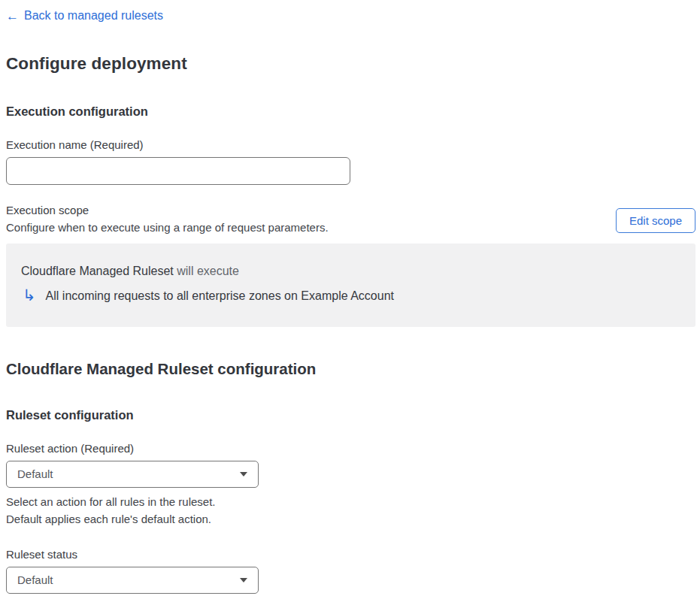 Image resolution: width=700 pixels, height=596 pixels. Describe the element at coordinates (132, 580) in the screenshot. I see `ruleset-status-select: Default` at that location.